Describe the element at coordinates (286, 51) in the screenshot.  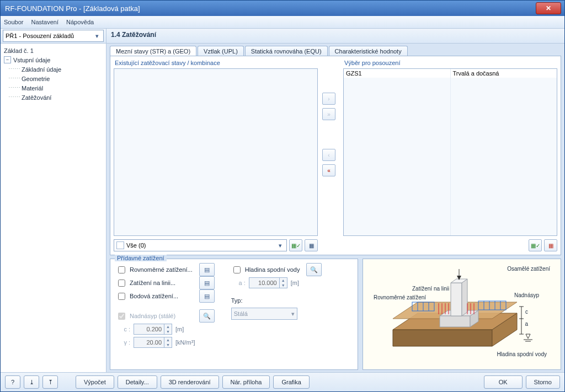
I see `tab-equ: Statická rovnováha (EQU)` at that location.